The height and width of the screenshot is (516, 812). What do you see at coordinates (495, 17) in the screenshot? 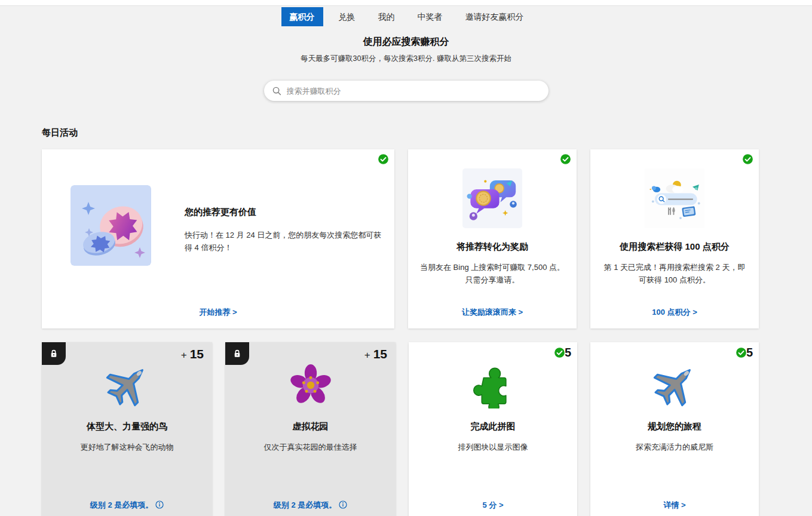
I see `tab-invite-friends: 邀请好友赢积分` at bounding box center [495, 17].